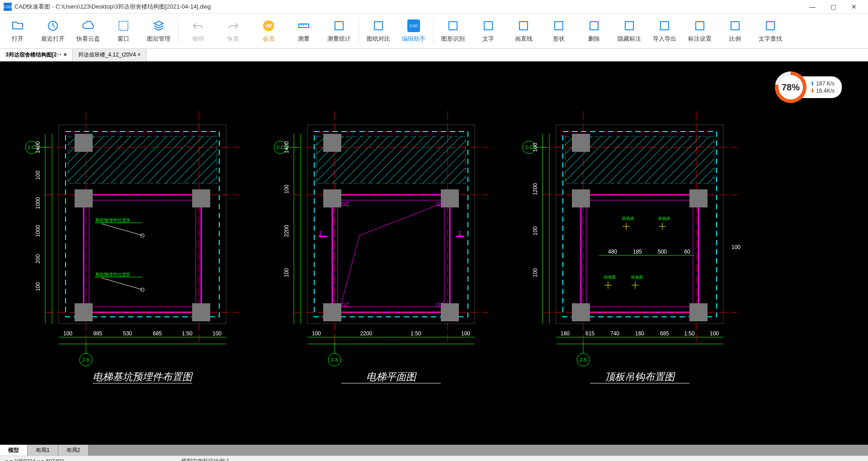  What do you see at coordinates (14, 450) in the screenshot?
I see `layout-tab-模型: 模型` at bounding box center [14, 450].